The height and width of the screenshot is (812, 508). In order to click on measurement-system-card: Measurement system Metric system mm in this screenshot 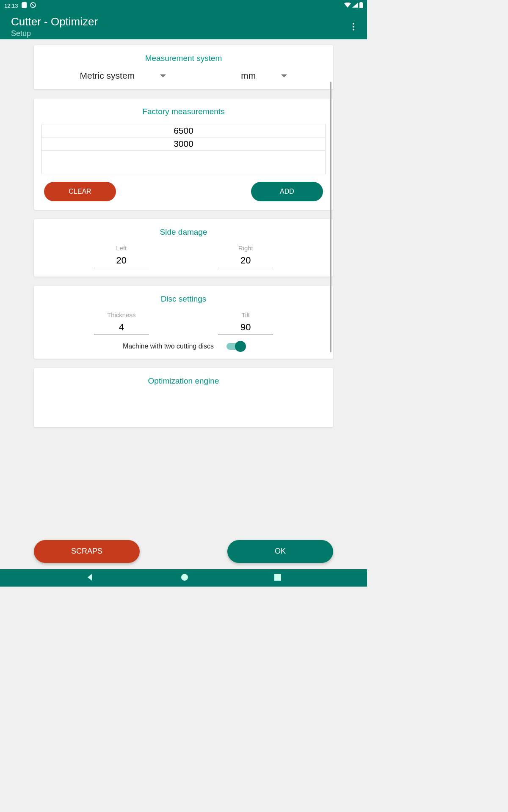, I will do `click(184, 67)`.